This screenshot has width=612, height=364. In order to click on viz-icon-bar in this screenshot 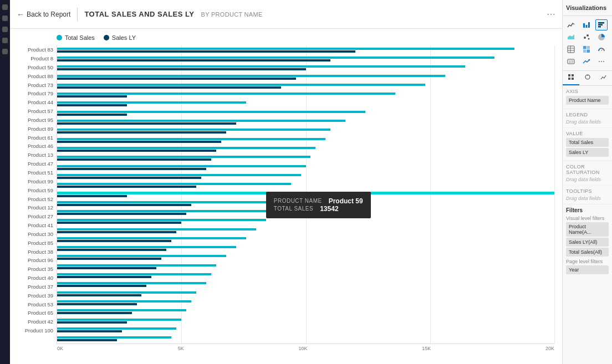, I will do `click(586, 25)`.